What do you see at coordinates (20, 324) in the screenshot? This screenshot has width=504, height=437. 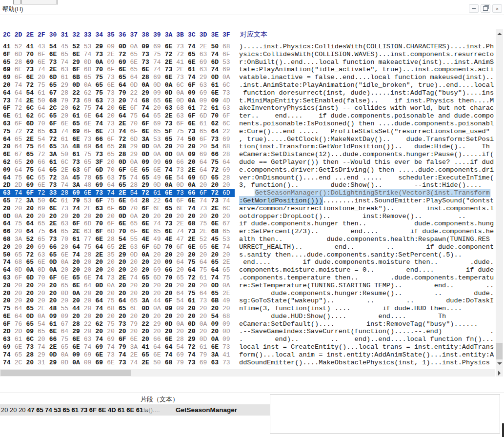 I see `hex-byte: 76` at bounding box center [20, 324].